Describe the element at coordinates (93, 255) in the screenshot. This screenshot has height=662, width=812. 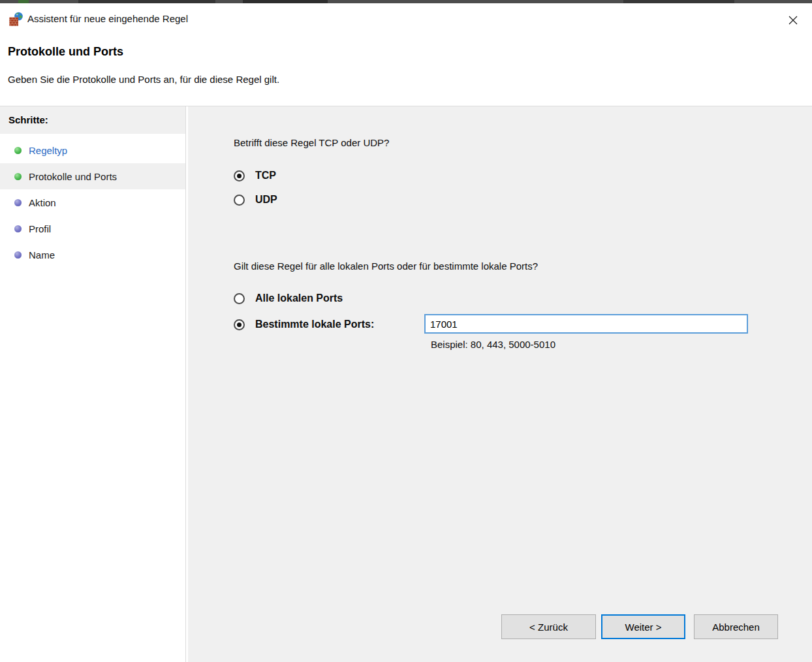
I see `sidebar-step-name: Name` at that location.